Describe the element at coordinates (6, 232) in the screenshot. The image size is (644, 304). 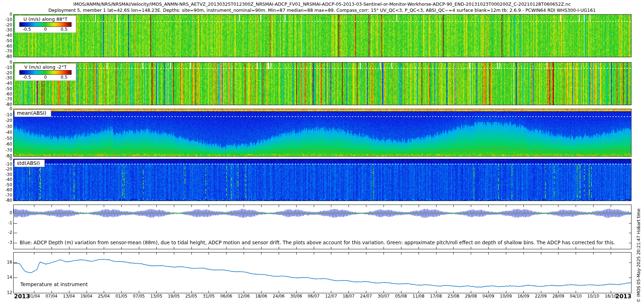
I see `y-tick-label: -2` at that location.